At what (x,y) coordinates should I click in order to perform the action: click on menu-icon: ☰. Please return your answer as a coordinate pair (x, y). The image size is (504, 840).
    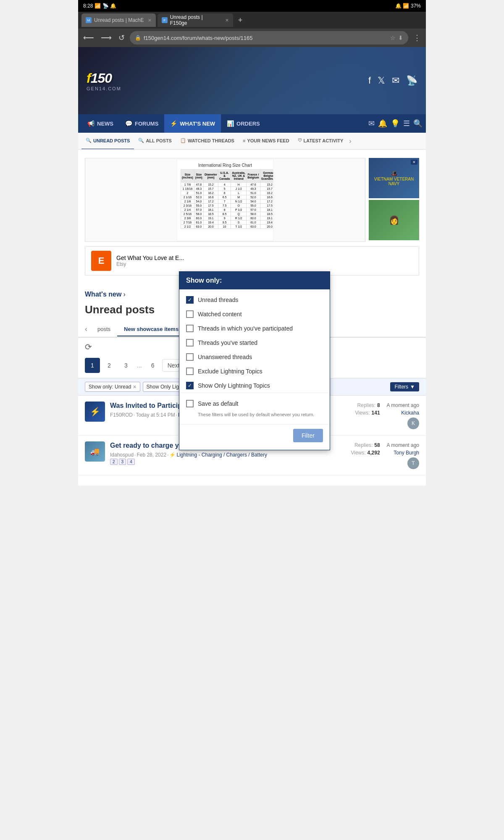
    Looking at the image, I should click on (407, 123).